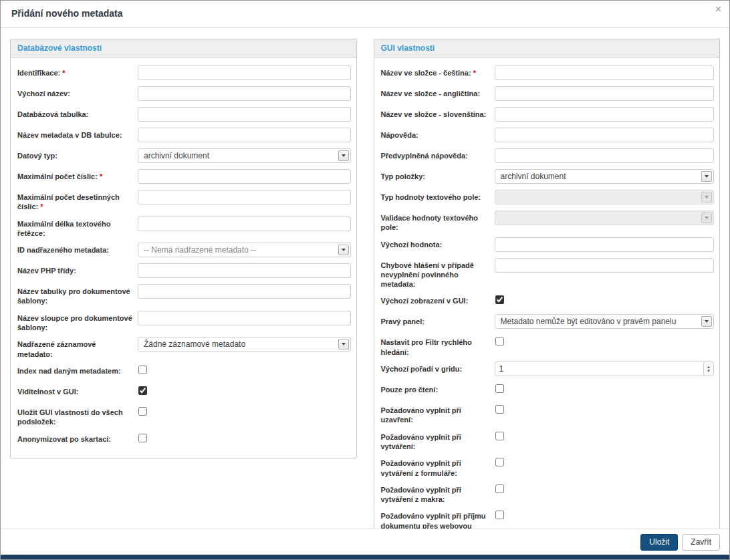  What do you see at coordinates (403, 176) in the screenshot?
I see `field-label-text: Typ položky:` at bounding box center [403, 176].